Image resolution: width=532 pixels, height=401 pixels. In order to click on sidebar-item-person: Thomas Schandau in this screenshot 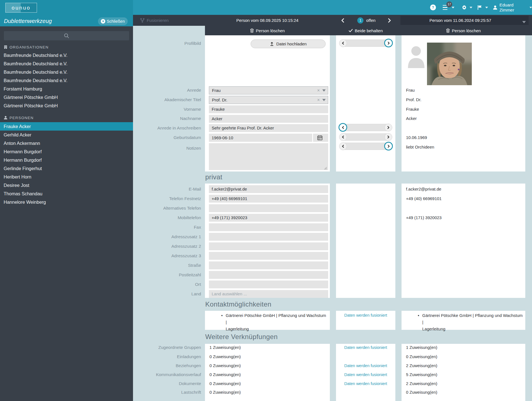, I will do `click(67, 194)`.